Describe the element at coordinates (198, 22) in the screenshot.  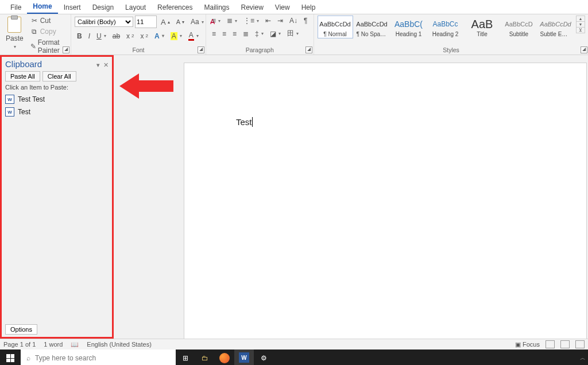
I see `change-case-button: Aa▾` at that location.